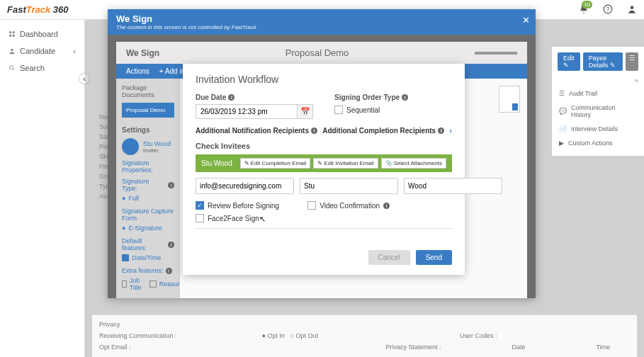 Image resolution: width=644 pixels, height=357 pixels. I want to click on edit-invitation-email-button: ✎ Edit Invitation Email, so click(346, 163).